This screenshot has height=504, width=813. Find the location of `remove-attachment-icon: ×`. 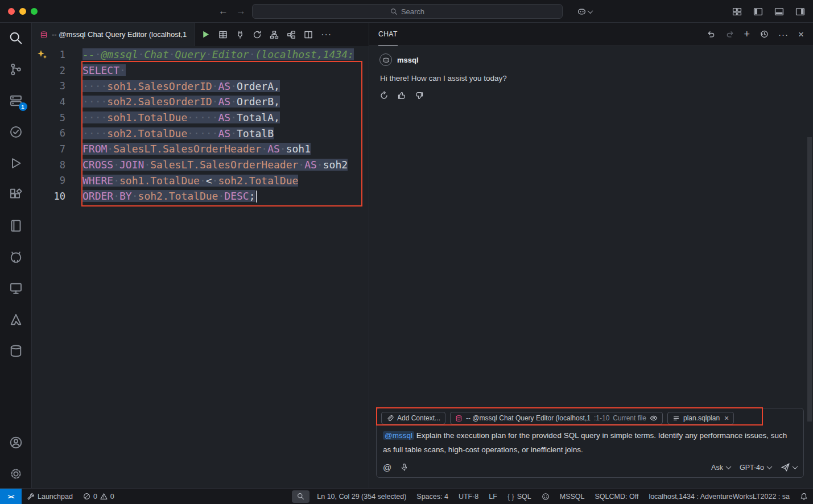

remove-attachment-icon: × is located at coordinates (727, 418).